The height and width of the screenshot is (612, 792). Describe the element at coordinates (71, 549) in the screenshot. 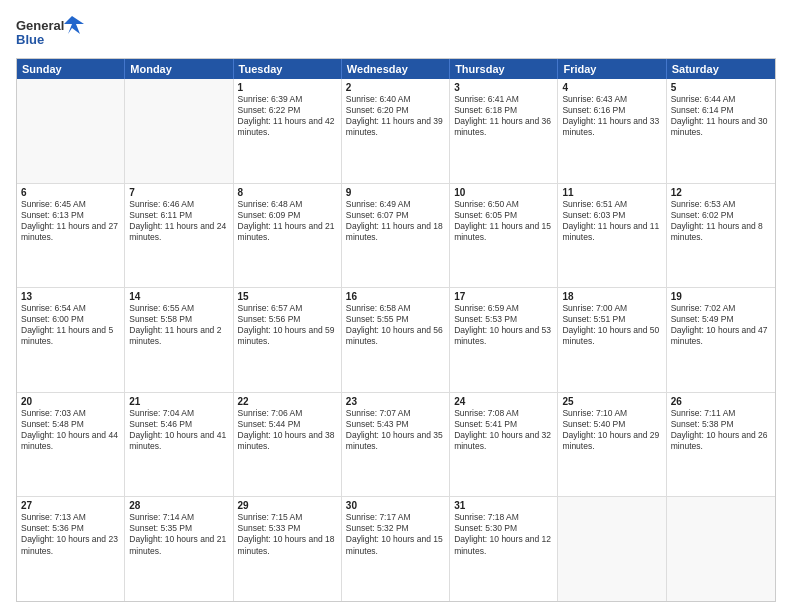

I see `day-cell-27: 27Sunrise: 7:13 AM Sunset: 5:36 PM Dayli…` at that location.